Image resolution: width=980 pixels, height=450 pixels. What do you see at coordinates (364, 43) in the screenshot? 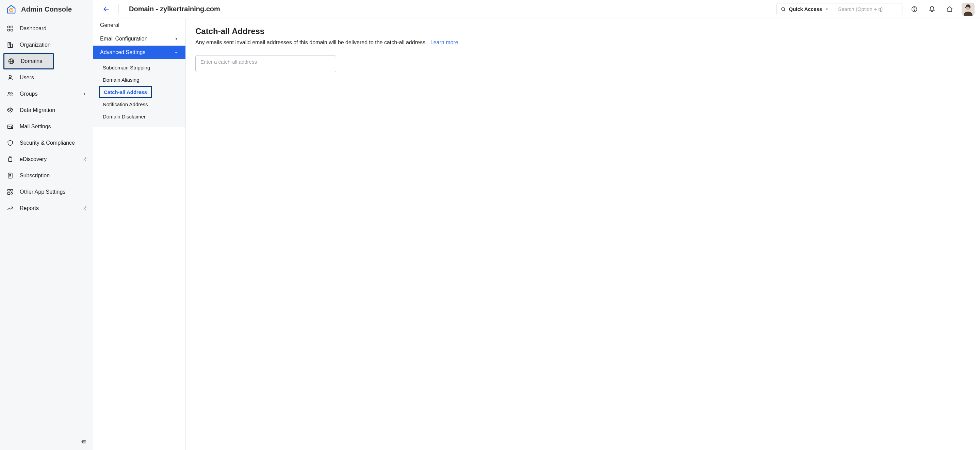
I see `content-description: Any emails sent invalid email addresses …` at bounding box center [364, 43].